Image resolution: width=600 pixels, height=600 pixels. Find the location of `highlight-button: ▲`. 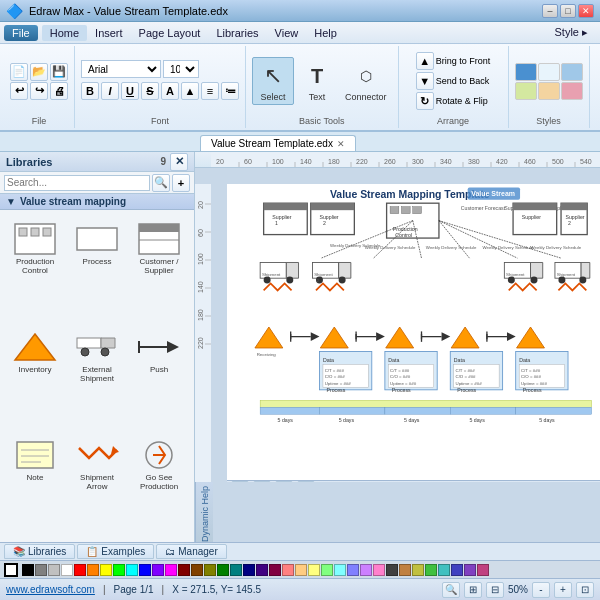

highlight-button: ▲ is located at coordinates (190, 91).